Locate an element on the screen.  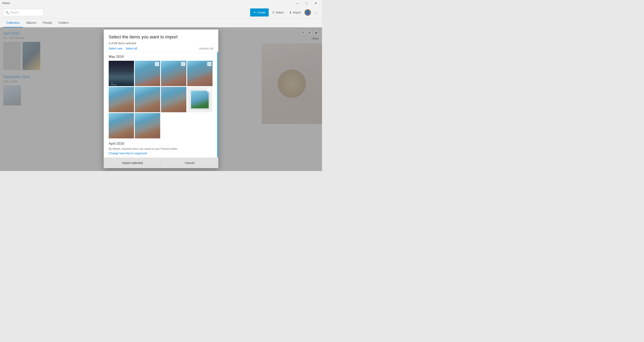
unselect-all-text: Unselect all is located at coordinates (206, 48).